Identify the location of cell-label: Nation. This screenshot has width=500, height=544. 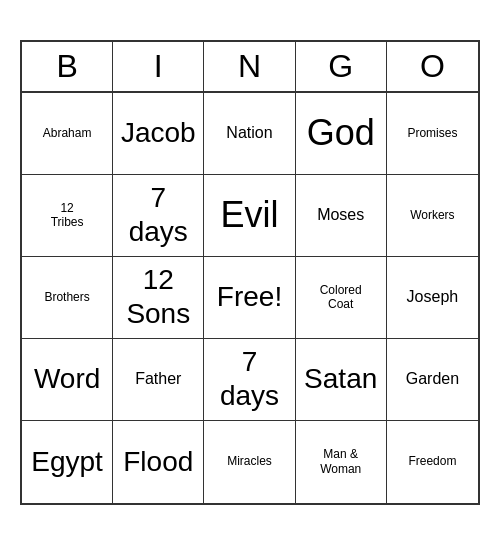
(249, 132).